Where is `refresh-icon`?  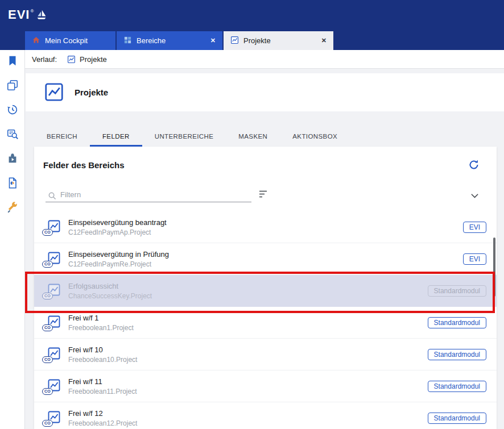
refresh-icon is located at coordinates (474, 168).